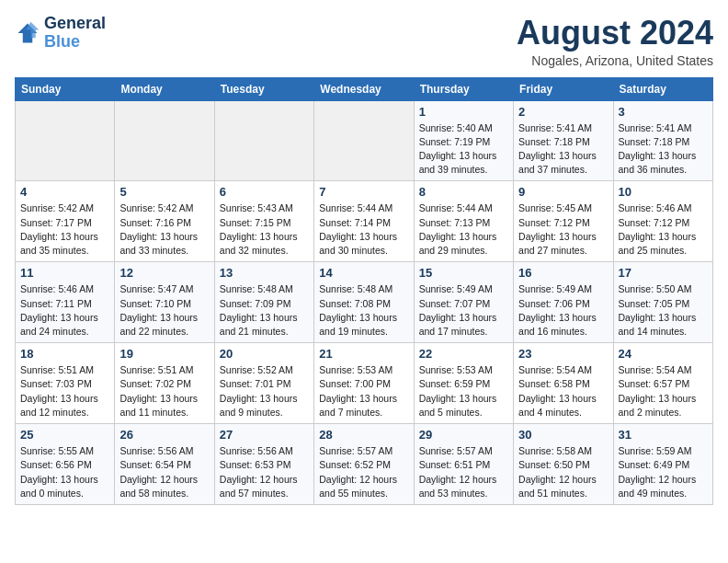  Describe the element at coordinates (563, 230) in the screenshot. I see `day-info: Sunrise: 5:45 AM Sunset: 7:12 PM Dayligh…` at that location.